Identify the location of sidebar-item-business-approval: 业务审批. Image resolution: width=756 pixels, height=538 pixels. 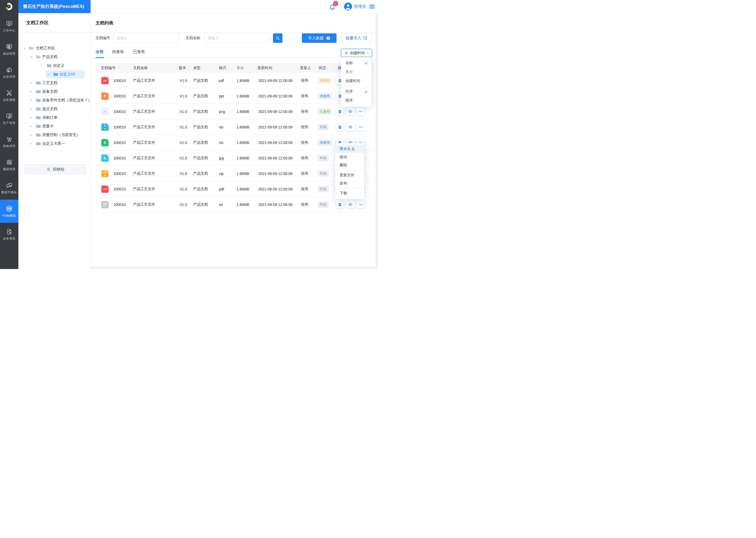
(9, 234).